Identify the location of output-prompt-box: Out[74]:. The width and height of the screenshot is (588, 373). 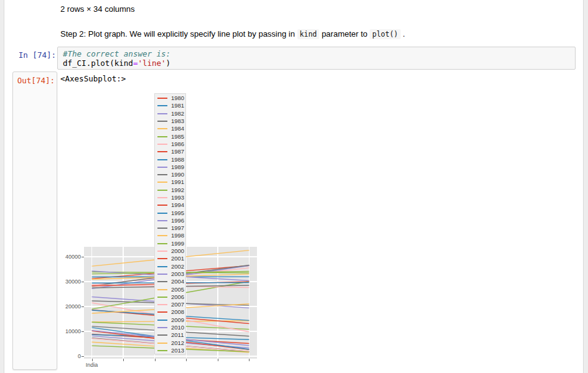
(35, 221).